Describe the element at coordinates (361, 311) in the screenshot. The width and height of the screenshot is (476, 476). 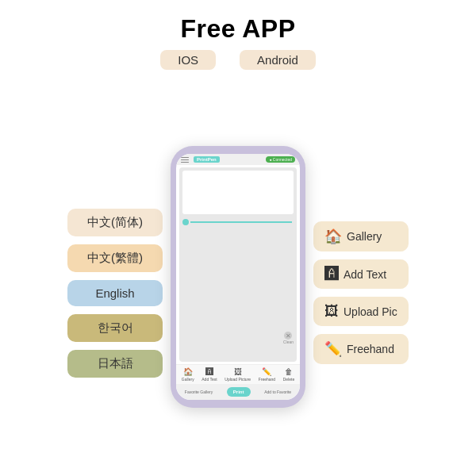
I see `feature-upload: 🖼 Upload Pic` at that location.